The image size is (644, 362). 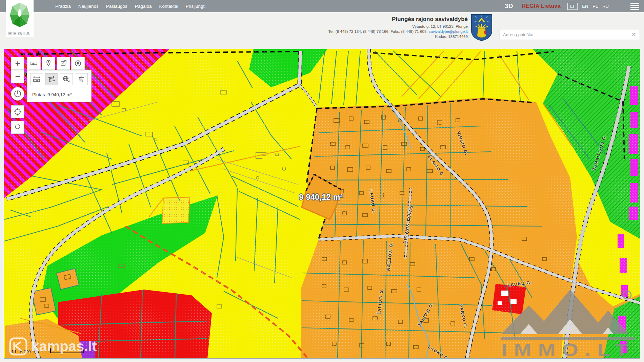 What do you see at coordinates (509, 6) in the screenshot?
I see `view-3d-button: 3D` at bounding box center [509, 6].